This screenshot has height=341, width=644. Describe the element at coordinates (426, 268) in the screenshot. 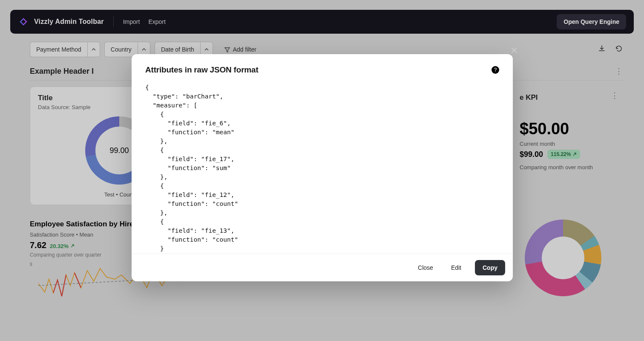

I see `close-button: Close` at that location.